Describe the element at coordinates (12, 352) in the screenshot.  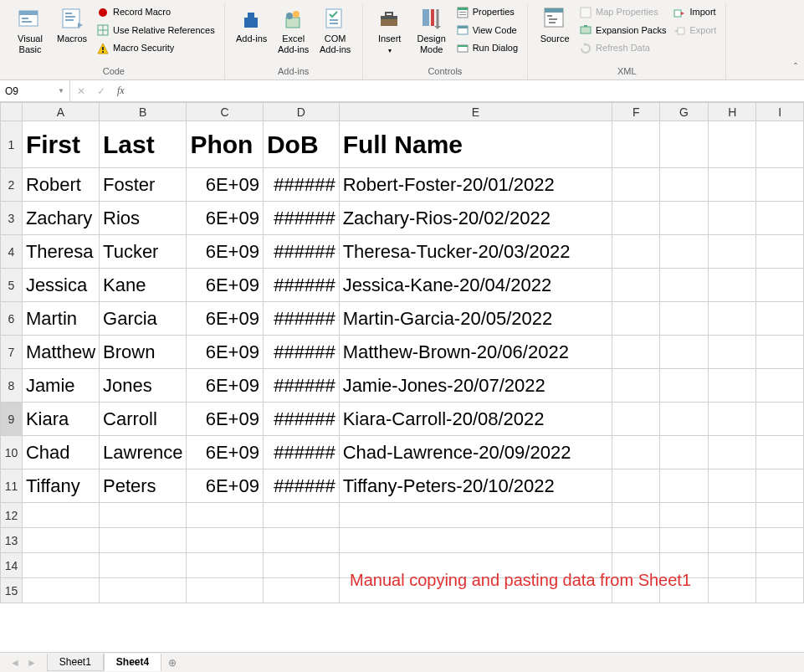
I see `row-header: 7` at that location.